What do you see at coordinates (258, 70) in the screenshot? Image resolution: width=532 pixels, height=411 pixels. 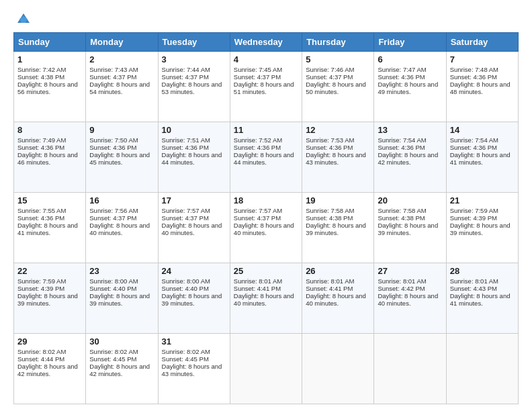 I see `sunrise-text: Sunrise: 7:45 AM` at bounding box center [258, 70].